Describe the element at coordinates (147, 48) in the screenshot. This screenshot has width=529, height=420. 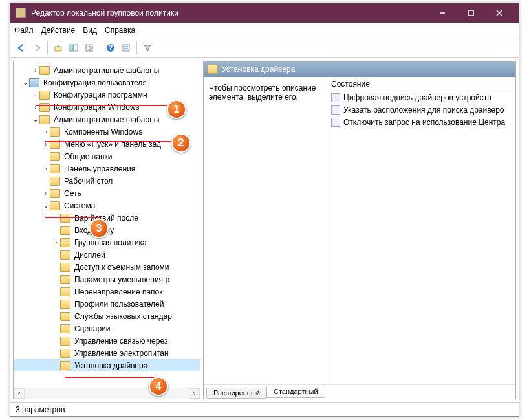
I see `filter-button` at that location.